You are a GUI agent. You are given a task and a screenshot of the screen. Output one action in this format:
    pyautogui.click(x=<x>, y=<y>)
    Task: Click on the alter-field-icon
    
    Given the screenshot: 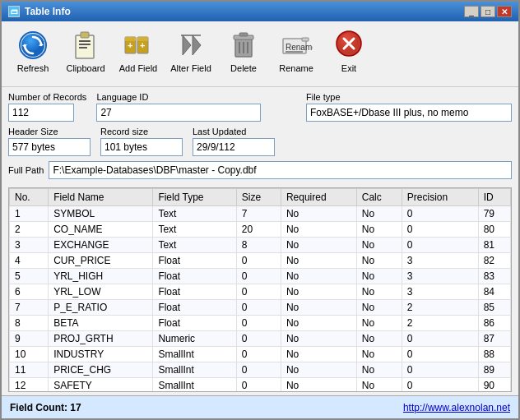 What is the action you would take?
    pyautogui.click(x=191, y=45)
    